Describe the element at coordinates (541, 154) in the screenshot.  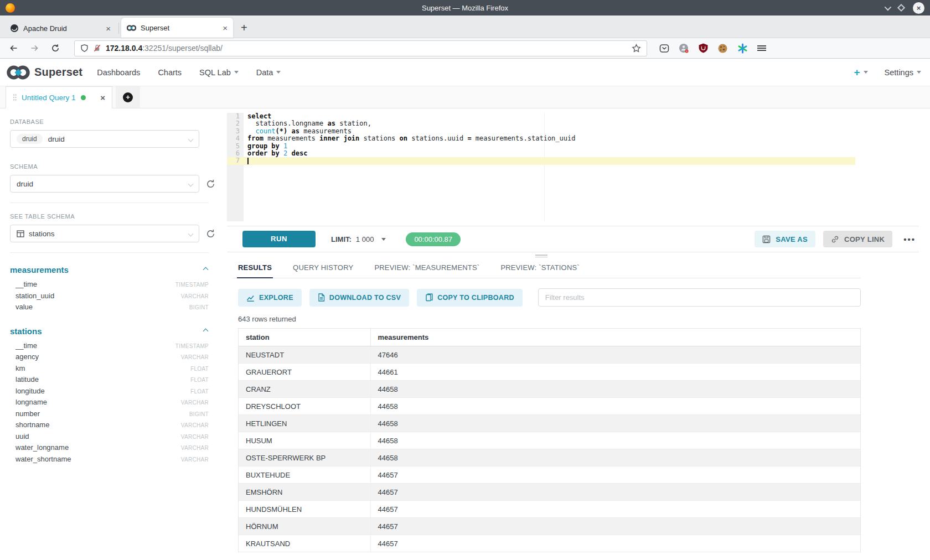
I see `editor-line: 6order by 2 desc` at that location.